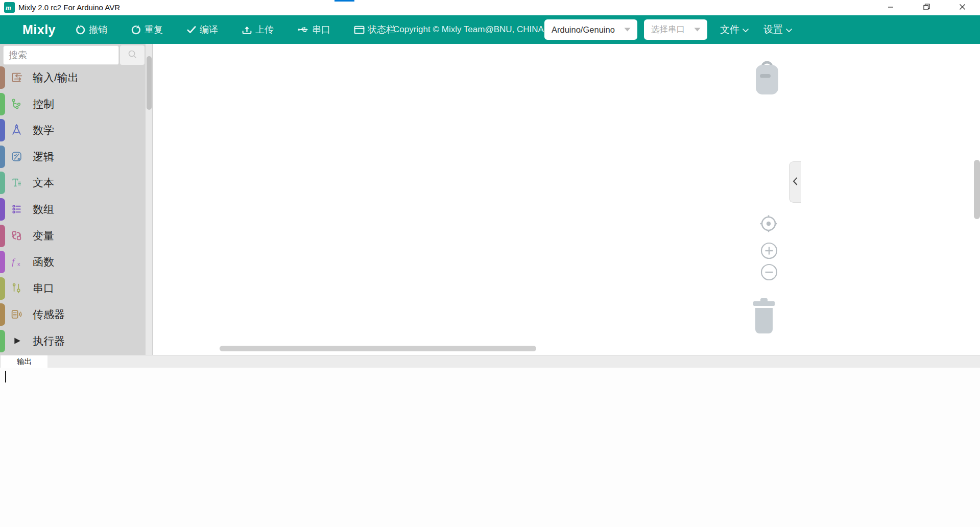  Describe the element at coordinates (235, 30) in the screenshot. I see `toolbar-buttons: 撤销重复编译上传串口状态栏` at that location.